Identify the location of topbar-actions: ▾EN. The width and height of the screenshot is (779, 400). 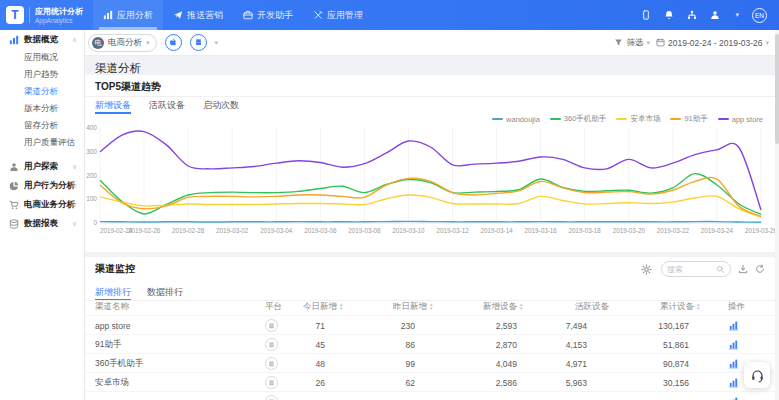
(710, 15).